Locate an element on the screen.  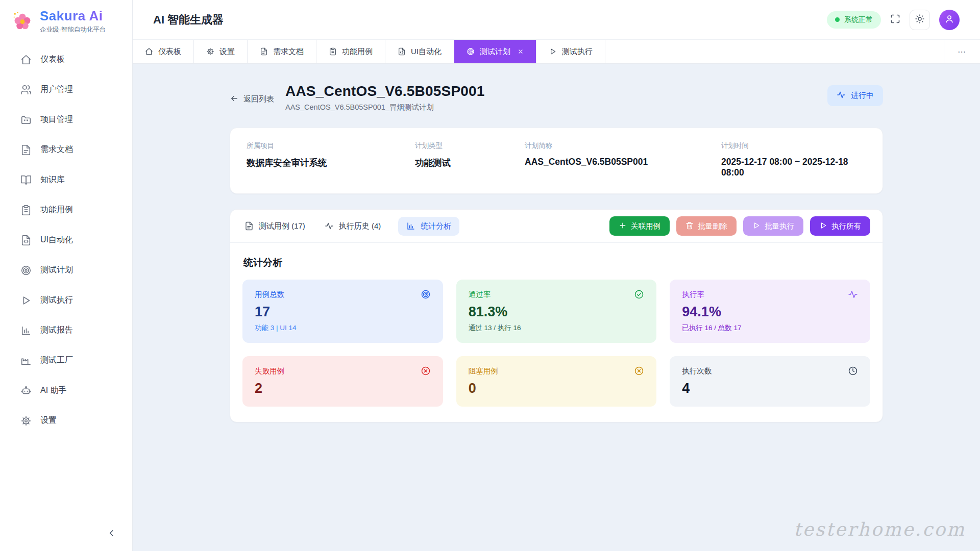
page-title: AI 智能生成器 is located at coordinates (188, 20).